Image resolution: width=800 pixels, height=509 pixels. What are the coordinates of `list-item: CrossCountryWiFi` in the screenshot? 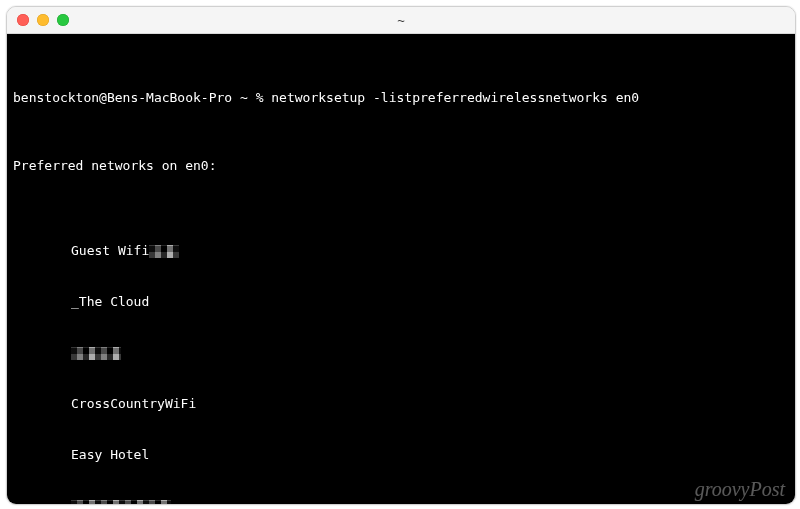 It's located at (401, 404).